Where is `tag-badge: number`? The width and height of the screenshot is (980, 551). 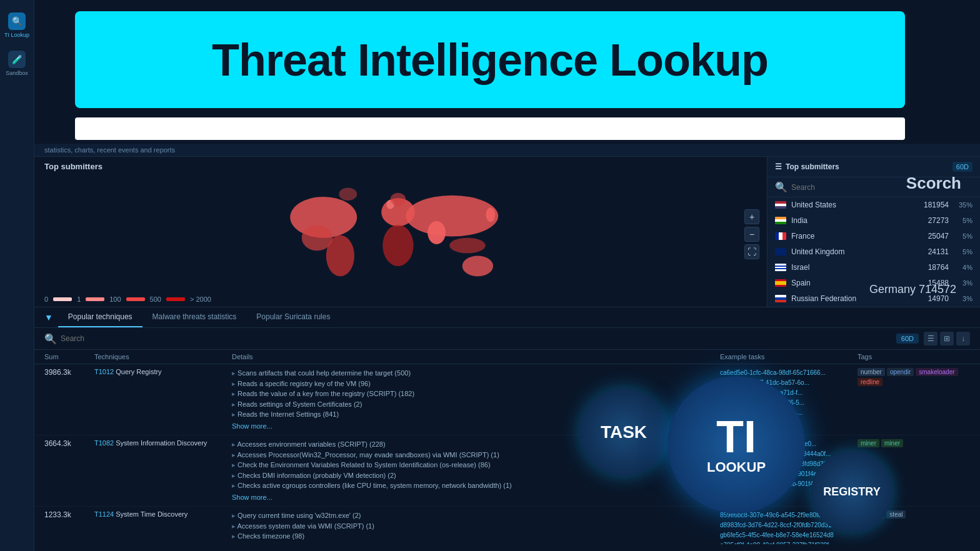
tag-badge: number is located at coordinates (871, 372).